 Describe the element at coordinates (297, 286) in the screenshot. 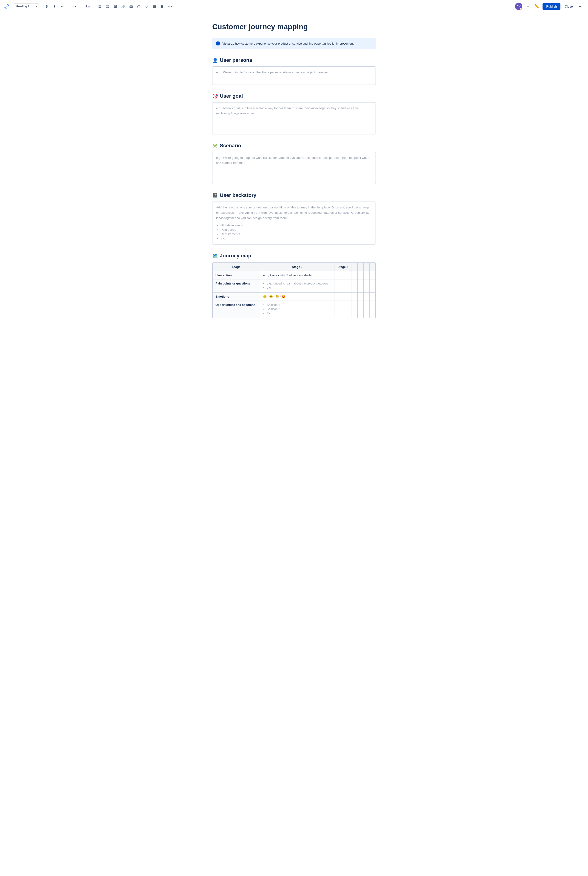

I see `pain-points-stage1: e.g., I need to learn about the product …` at that location.